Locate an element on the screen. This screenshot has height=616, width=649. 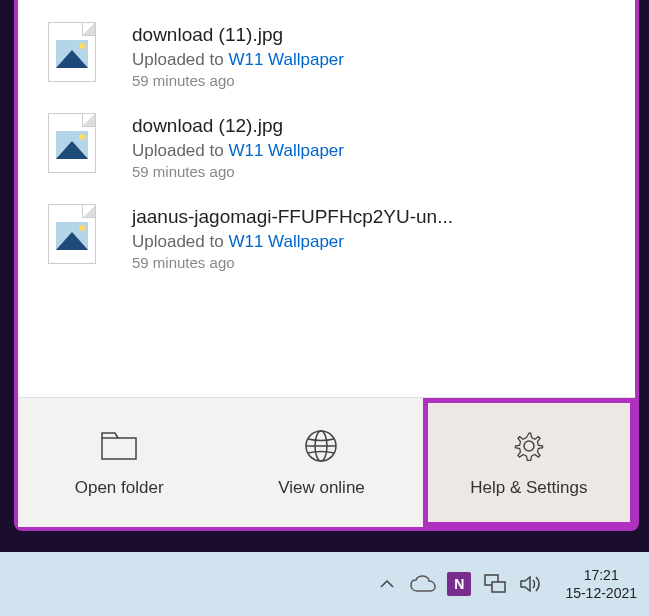
view-online-label: View online is located at coordinates (322, 488).